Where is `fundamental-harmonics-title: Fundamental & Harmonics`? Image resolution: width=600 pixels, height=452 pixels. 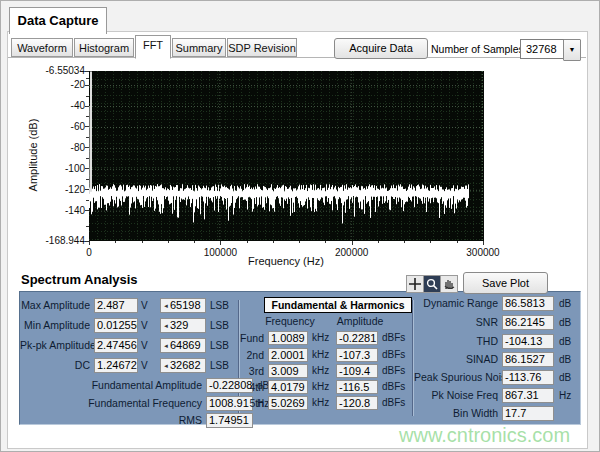 fundamental-harmonics-title: Fundamental & Harmonics is located at coordinates (338, 305).